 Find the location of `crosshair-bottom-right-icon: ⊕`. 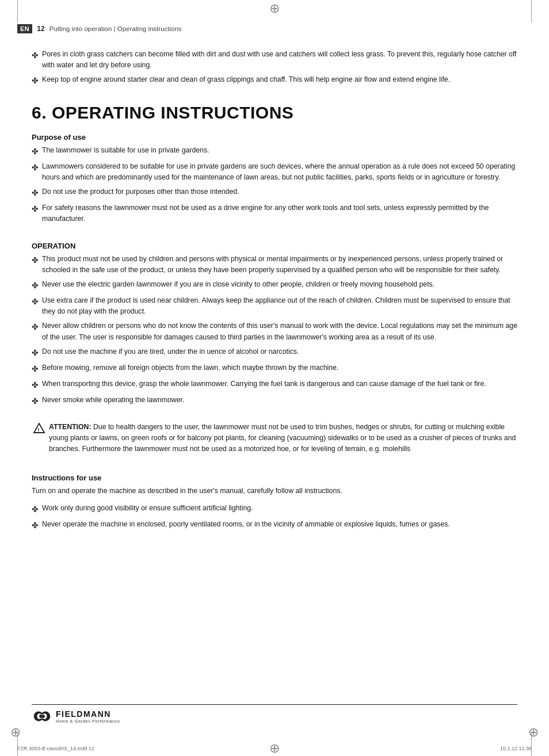

crosshair-bottom-right-icon: ⊕ is located at coordinates (533, 732).